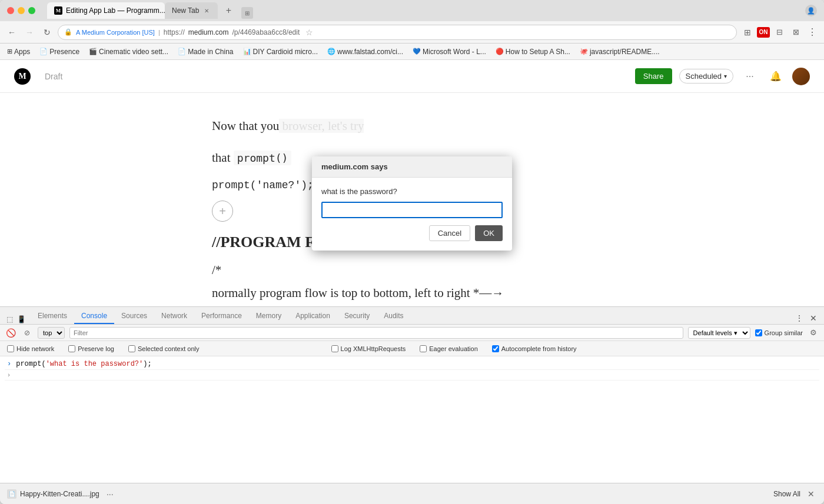 This screenshot has height=504, width=824. I want to click on back-button: ←, so click(12, 32).